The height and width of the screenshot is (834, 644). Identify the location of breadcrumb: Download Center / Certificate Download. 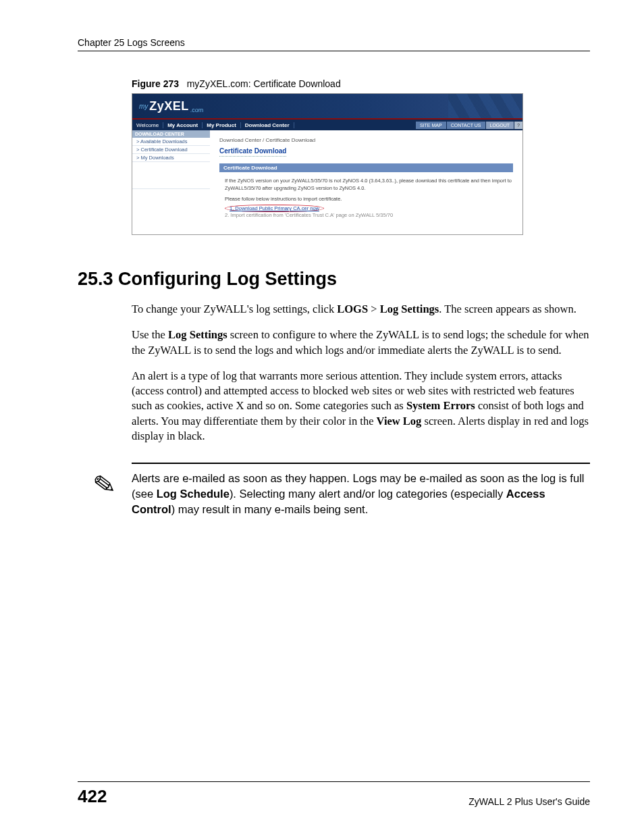
(366, 140).